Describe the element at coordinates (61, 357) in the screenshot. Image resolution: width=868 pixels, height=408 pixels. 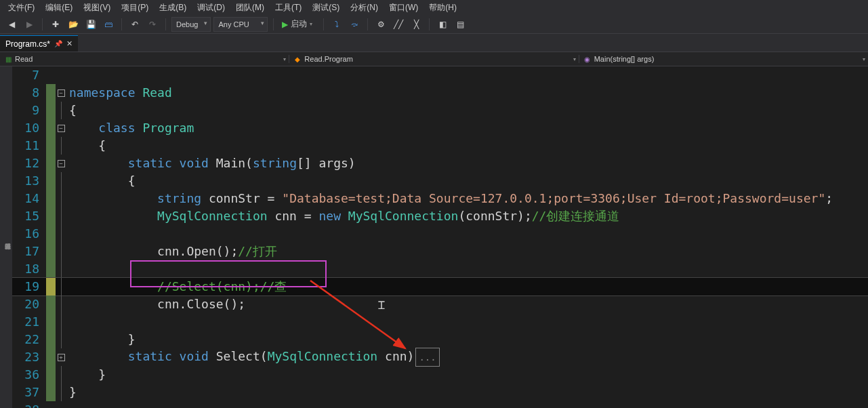
I see `fold-gutter: +` at that location.